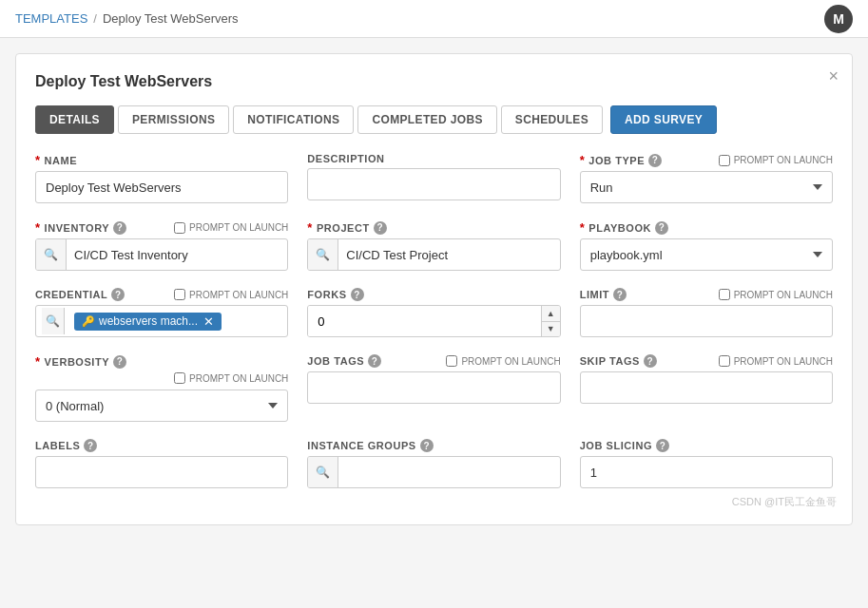 This screenshot has height=608, width=868. Describe the element at coordinates (706, 313) in the screenshot. I see `limit-group: LIMIT ? PROMPT ON LAUNCH` at that location.